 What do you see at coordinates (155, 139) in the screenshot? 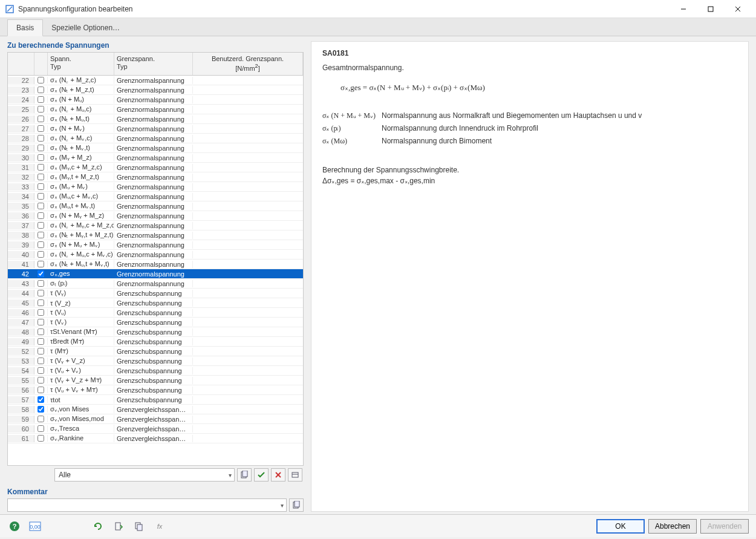
I see `table-row: 28σₓ (N꜀ + Mᵥ,c)Grenznormalspannung` at bounding box center [155, 139].